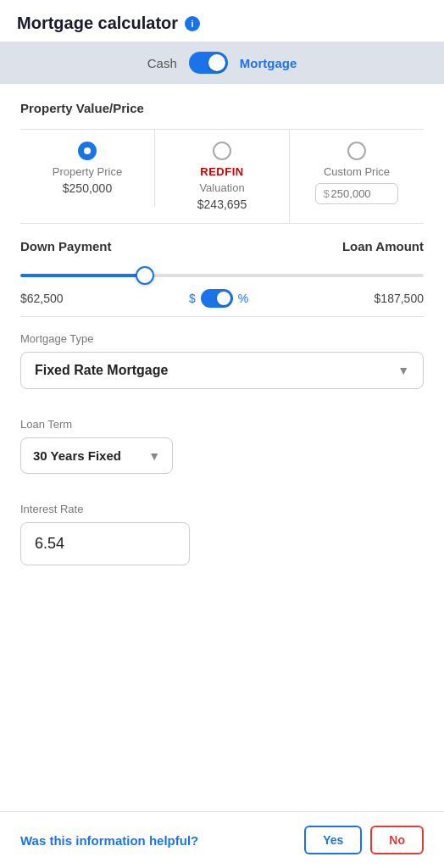  I want to click on dp-unit-toggle-wrap: $ %, so click(219, 298).